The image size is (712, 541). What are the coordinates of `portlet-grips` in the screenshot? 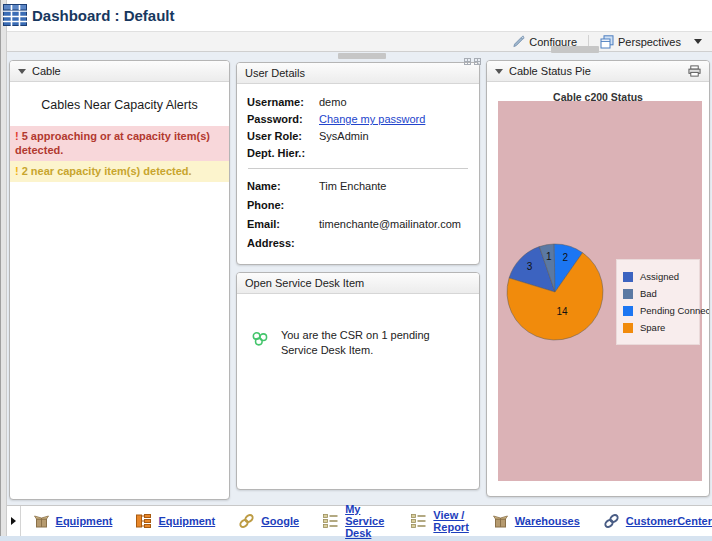 It's located at (472, 62).